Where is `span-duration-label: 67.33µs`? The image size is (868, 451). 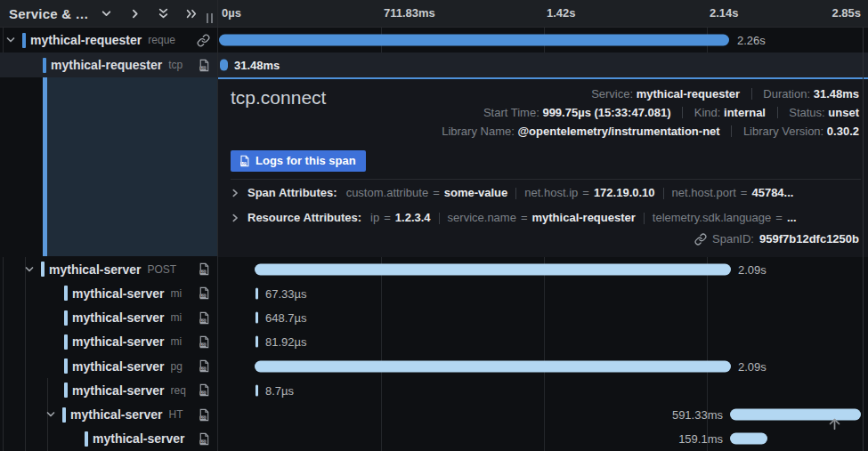 span-duration-label: 67.33µs is located at coordinates (287, 294).